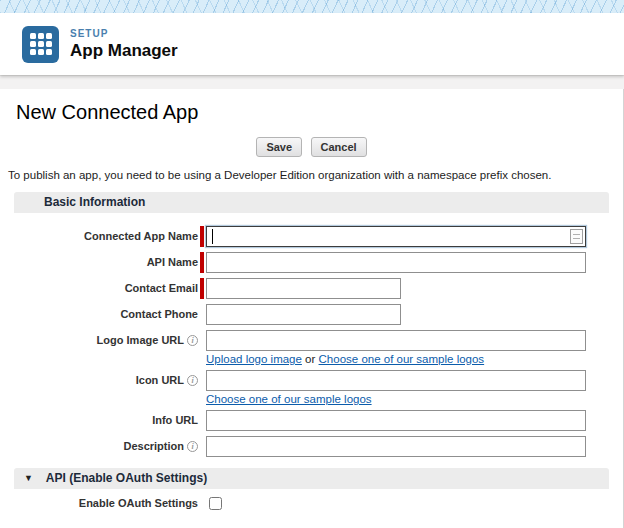  What do you see at coordinates (339, 147) in the screenshot?
I see `cancel-button: Cancel` at bounding box center [339, 147].